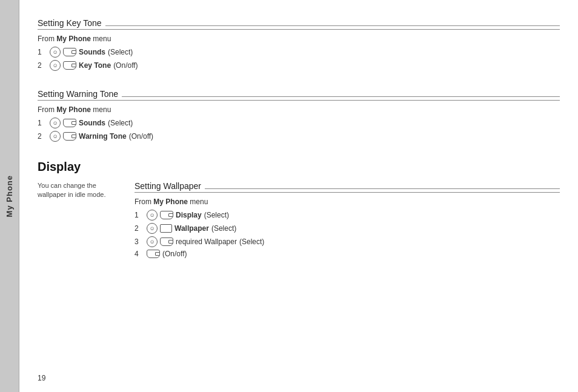 Image resolution: width=578 pixels, height=392 pixels. I want to click on wallpaper-from-suffix: menu, so click(198, 202).